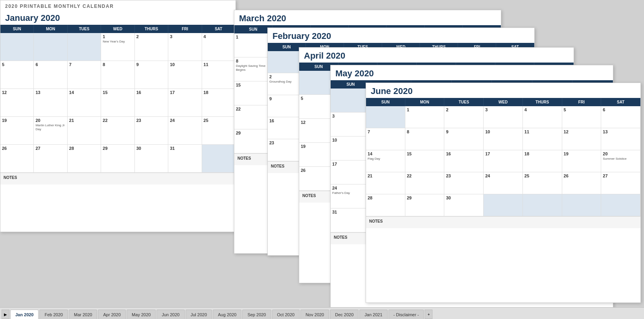 The image size is (644, 319). I want to click on tab-oct-2020: Oct 2020, so click(286, 314).